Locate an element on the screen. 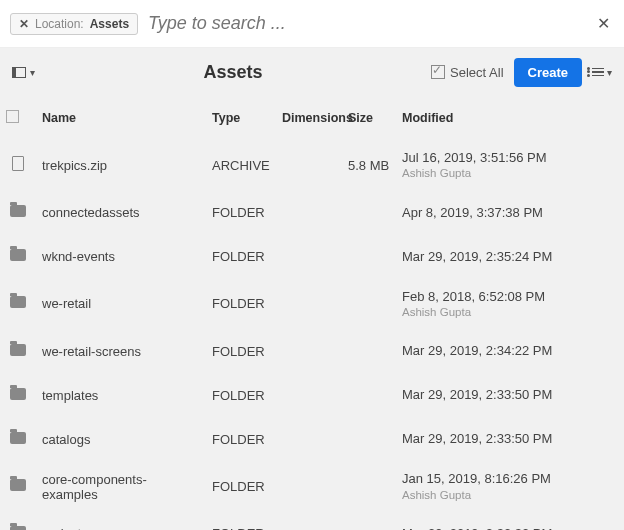  rail-toggle-button: ▾ is located at coordinates (24, 72).